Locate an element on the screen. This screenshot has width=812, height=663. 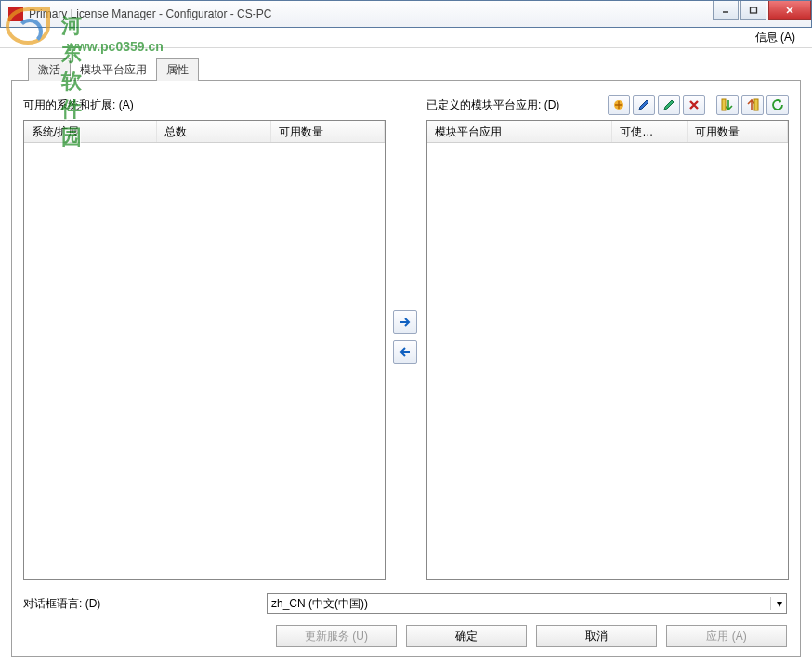
cancel-button: 取消 is located at coordinates (596, 636).